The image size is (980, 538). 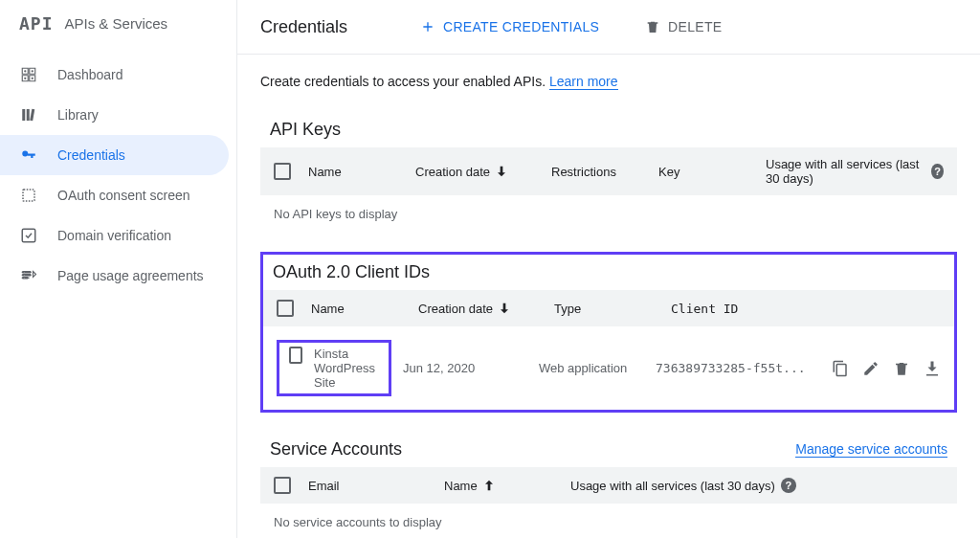 I want to click on delete-button: DELETE, so click(x=683, y=27).